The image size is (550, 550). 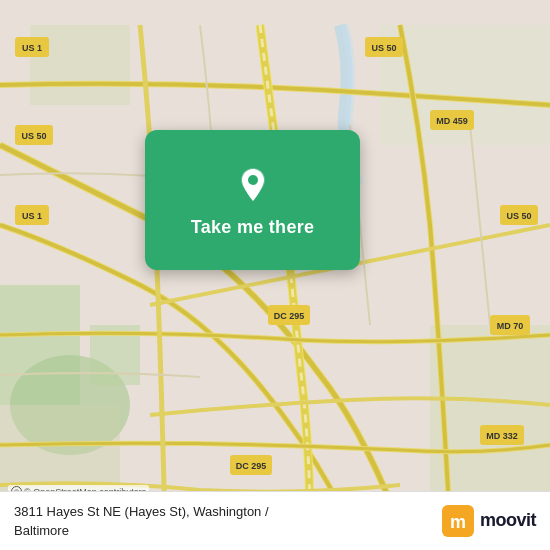 What do you see at coordinates (253, 228) in the screenshot?
I see `cta-button-label: Take me there` at bounding box center [253, 228].